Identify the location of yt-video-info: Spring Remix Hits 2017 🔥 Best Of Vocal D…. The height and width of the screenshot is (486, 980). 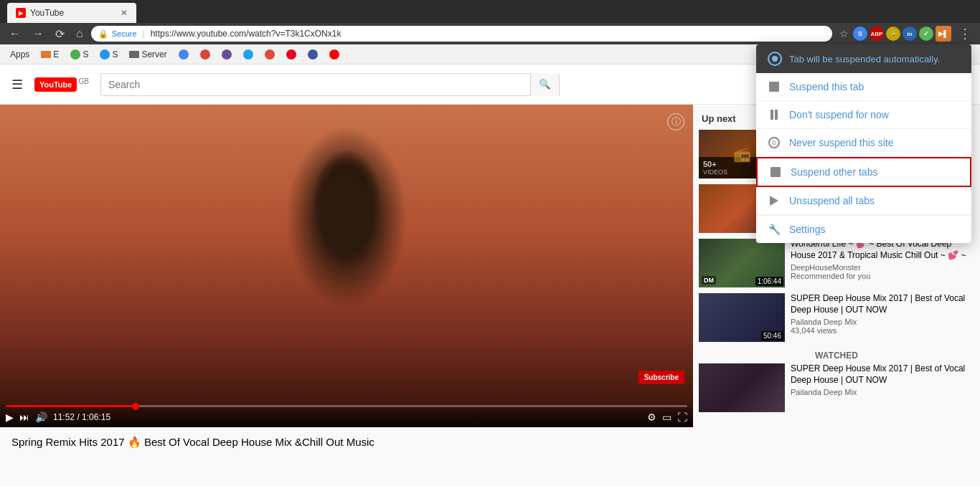
(347, 442).